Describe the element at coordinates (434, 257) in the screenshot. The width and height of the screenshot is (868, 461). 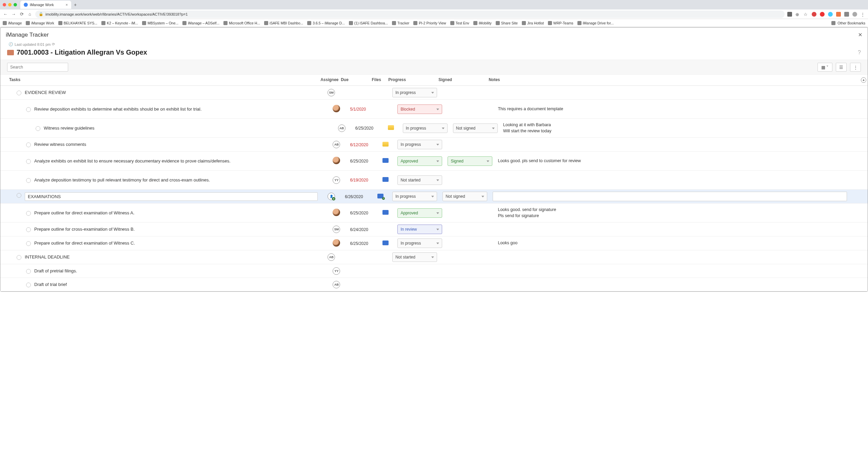
I see `table-row: INTERNAL DEADLINEABNot started` at that location.